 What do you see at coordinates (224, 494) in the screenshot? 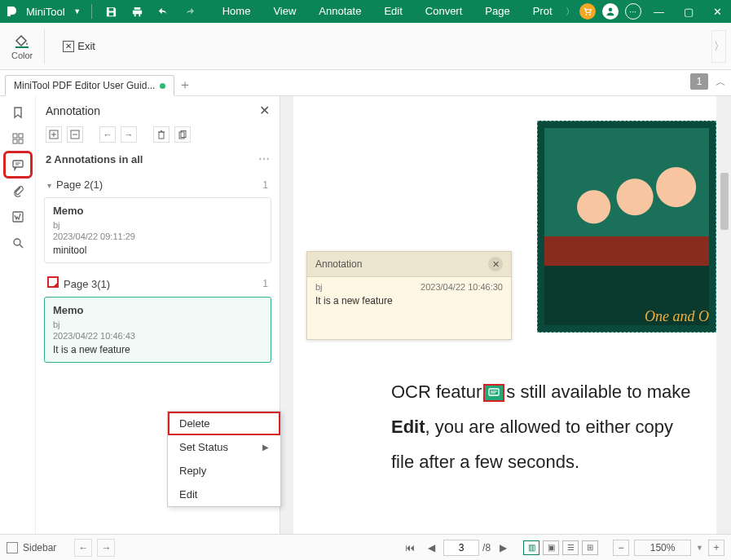
I see `ctx-edit: Edit` at bounding box center [224, 494].